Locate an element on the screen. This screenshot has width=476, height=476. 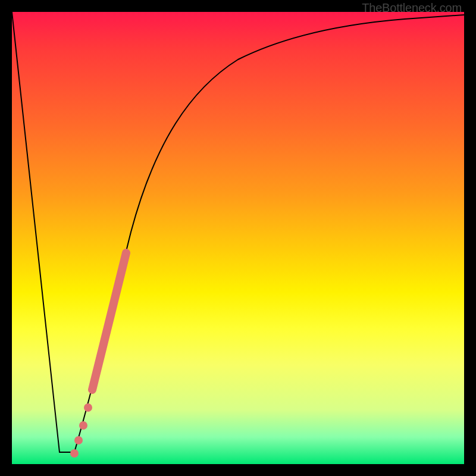
attribution-label: TheBottleneck.com is located at coordinates (412, 8).